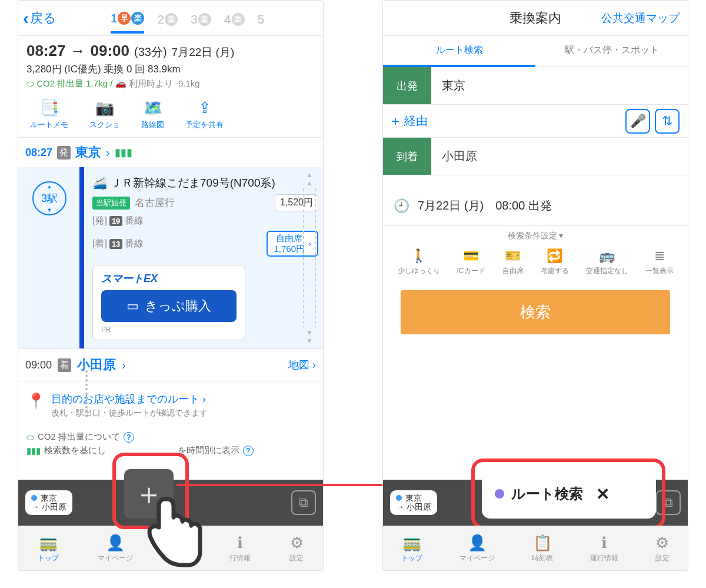 The width and height of the screenshot is (706, 588). What do you see at coordinates (535, 157) in the screenshot?
I see `arrival-row: 到着 小田原` at bounding box center [535, 157].